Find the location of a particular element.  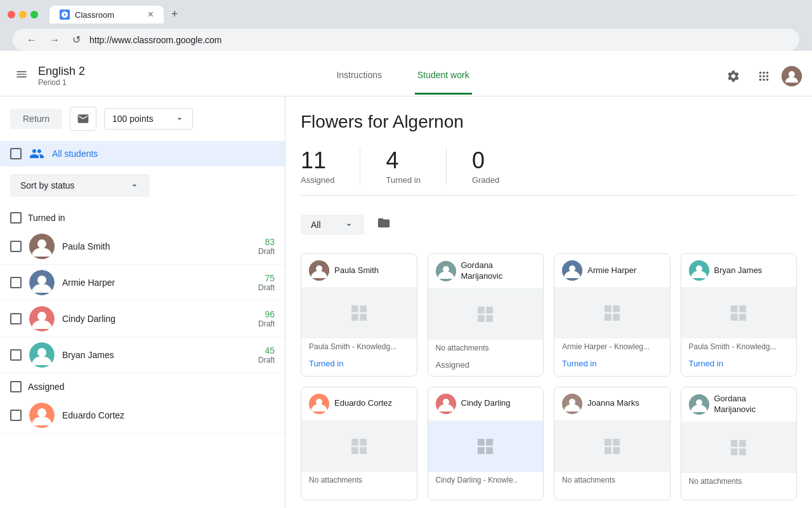

cindy-name: Cindy Darling is located at coordinates (156, 319).